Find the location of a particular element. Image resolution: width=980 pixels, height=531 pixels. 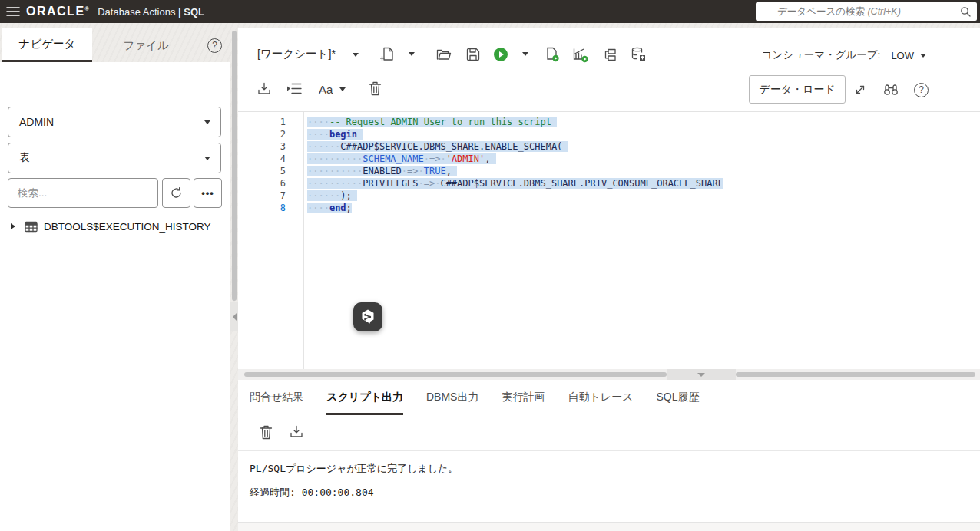

output-elapsed-time: 経過時間: 00:00:00.804 is located at coordinates (353, 493).